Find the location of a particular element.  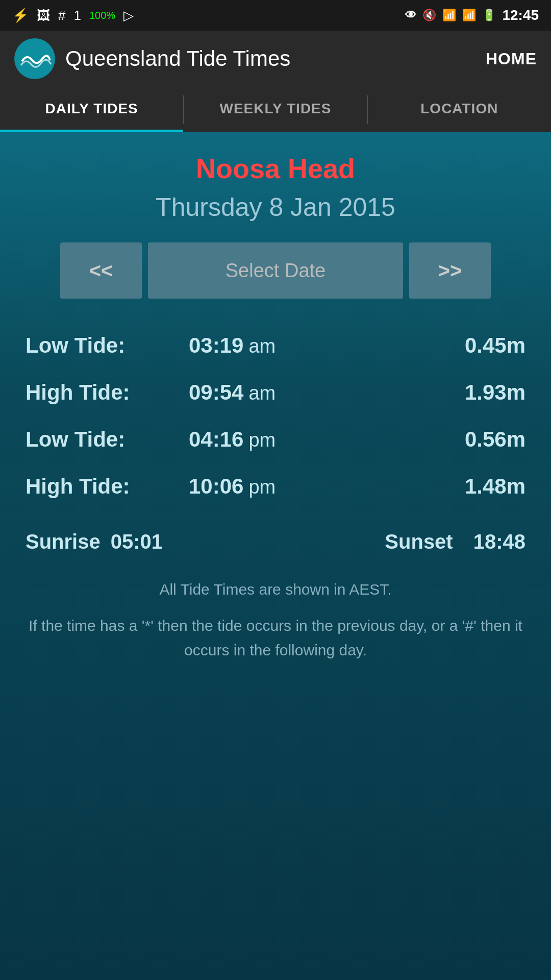

battery-full-icon: 100% is located at coordinates (102, 15).